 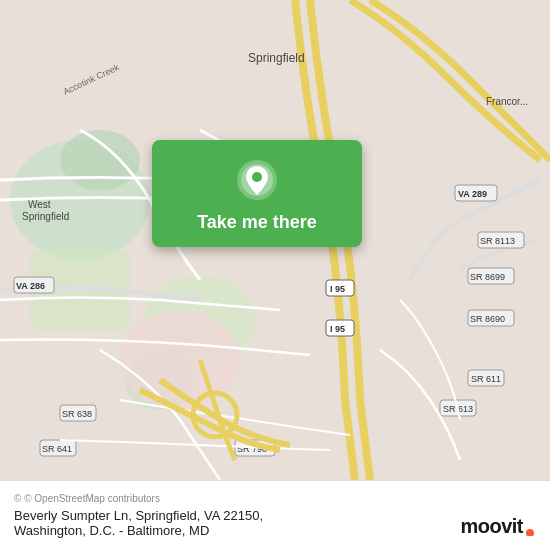 I want to click on copyright-text: © OpenStreetMap contributors, so click(x=92, y=498).